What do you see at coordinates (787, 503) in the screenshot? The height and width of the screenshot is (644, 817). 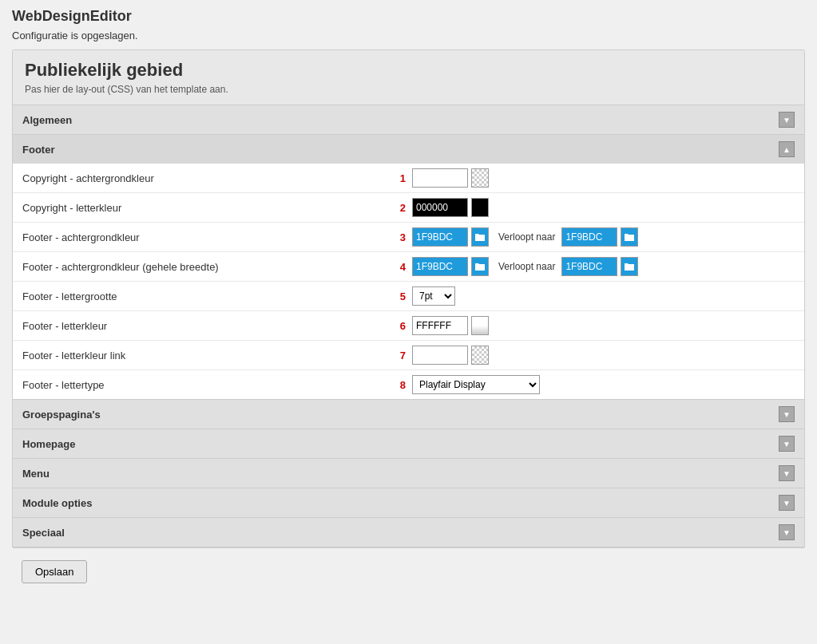 I see `section-toggle-module-opties: ▼` at bounding box center [787, 503].